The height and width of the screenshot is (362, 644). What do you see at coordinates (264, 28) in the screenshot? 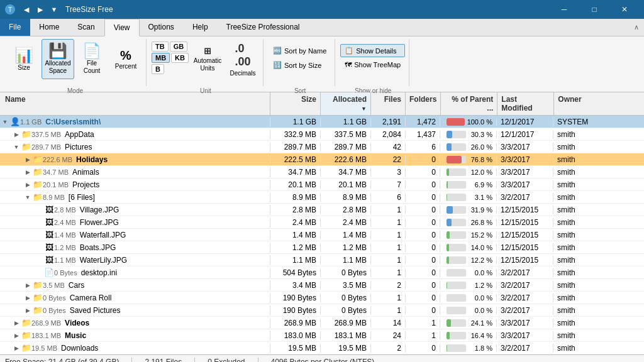
I see `tab-treesize-pro: TreeSize Professional` at bounding box center [264, 28].